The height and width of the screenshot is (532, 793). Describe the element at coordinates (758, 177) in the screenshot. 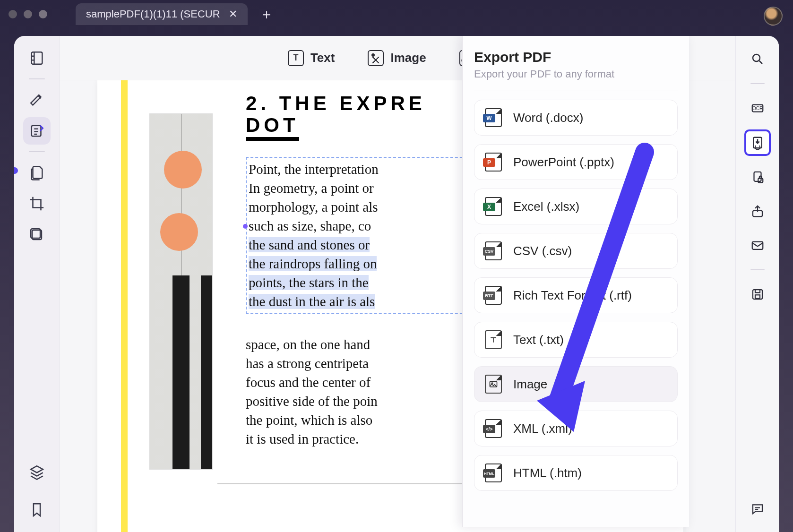

I see `protect-icon` at that location.